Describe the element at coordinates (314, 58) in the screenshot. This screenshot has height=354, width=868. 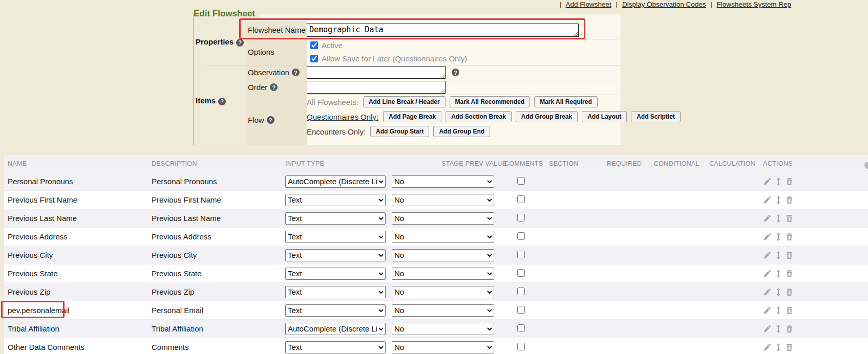
I see `allow-save-checkbox` at that location.